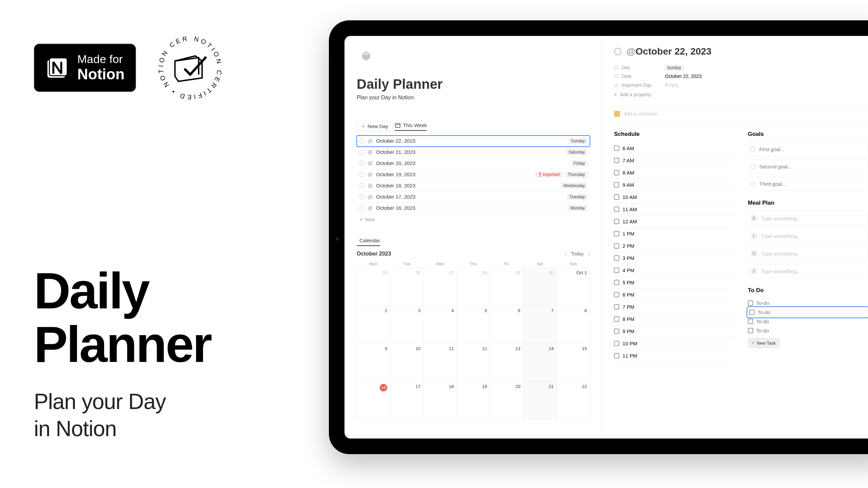 The height and width of the screenshot is (488, 868). Describe the element at coordinates (573, 363) in the screenshot. I see `calendar-cell: 15` at that location.